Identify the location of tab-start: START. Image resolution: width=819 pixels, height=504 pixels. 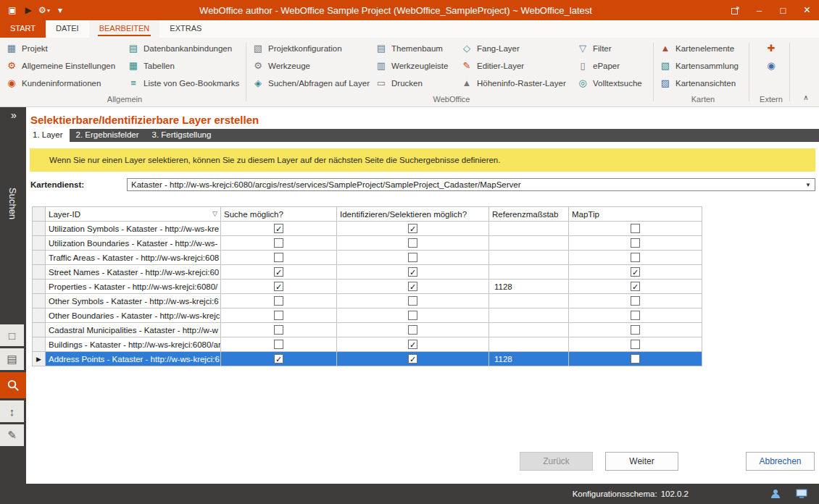
(23, 29).